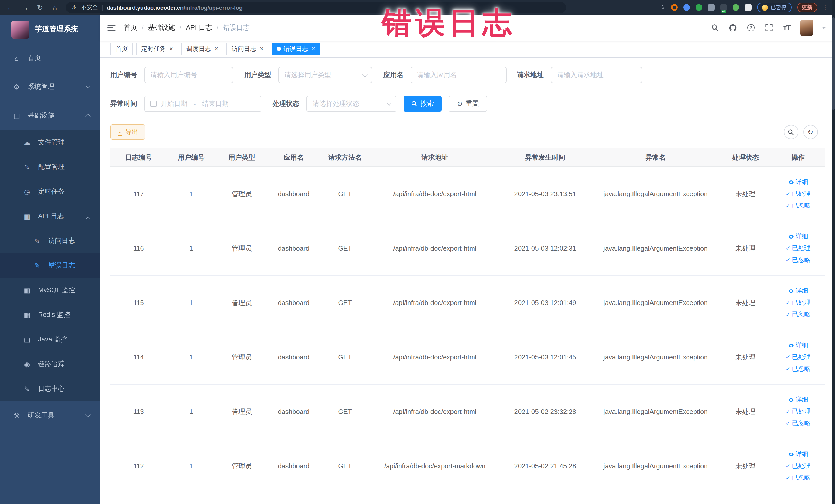  What do you see at coordinates (50, 340) in the screenshot?
I see `sidebar-item-java-monitor: ▢Java 监控` at bounding box center [50, 340].